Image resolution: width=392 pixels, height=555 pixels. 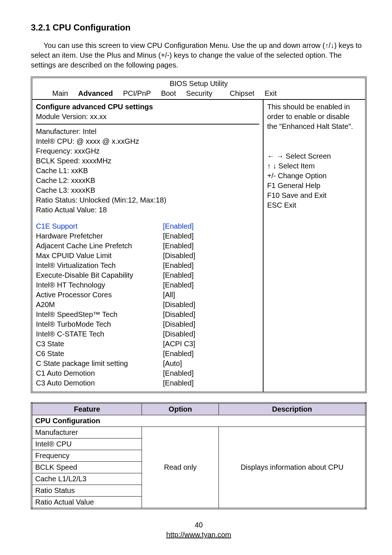 I want to click on setting-value: [Auto], so click(x=172, y=364).